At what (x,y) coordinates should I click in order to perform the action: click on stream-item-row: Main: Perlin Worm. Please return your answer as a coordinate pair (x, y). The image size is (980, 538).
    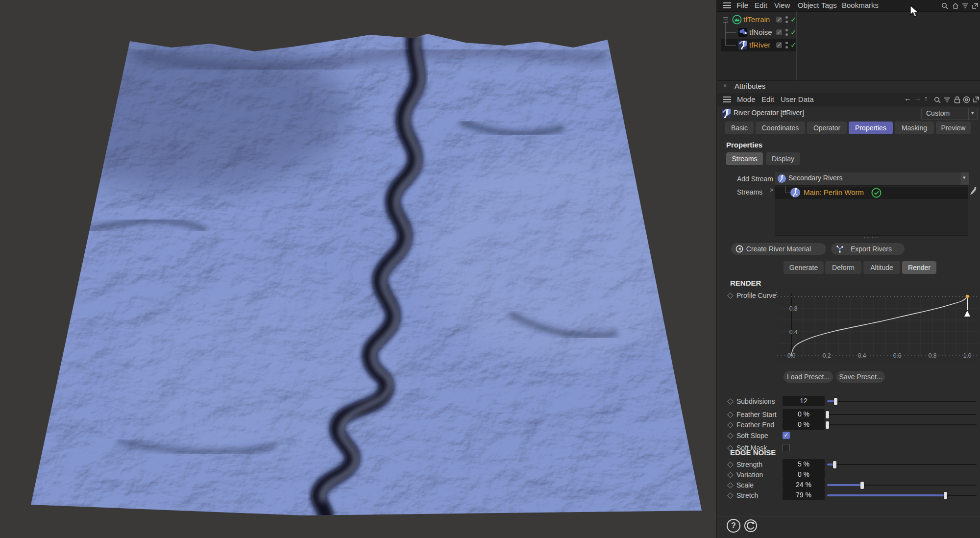
    Looking at the image, I should click on (871, 193).